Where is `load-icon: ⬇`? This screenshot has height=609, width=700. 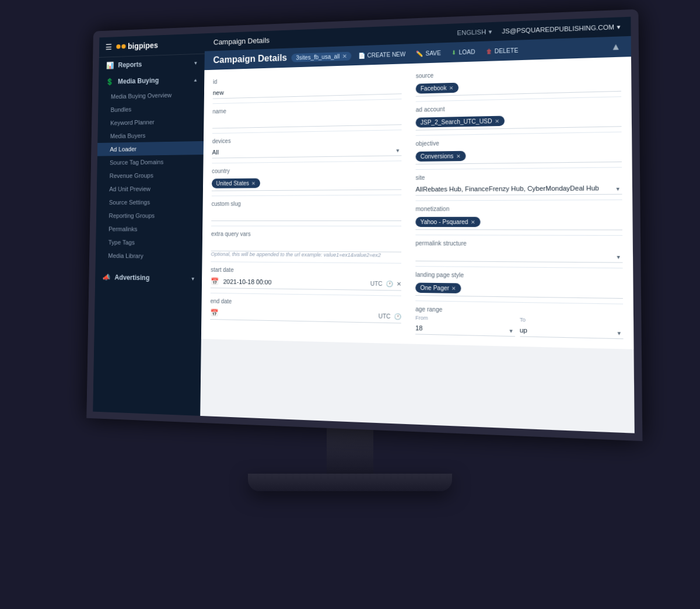
load-icon: ⬇ is located at coordinates (454, 52).